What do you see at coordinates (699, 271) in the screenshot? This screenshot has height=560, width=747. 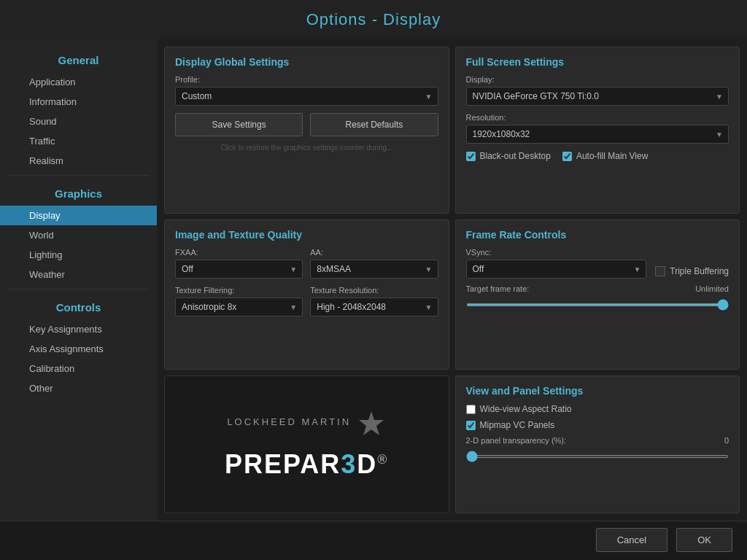 I see `triple-buffering-label: Triple Buffering` at bounding box center [699, 271].